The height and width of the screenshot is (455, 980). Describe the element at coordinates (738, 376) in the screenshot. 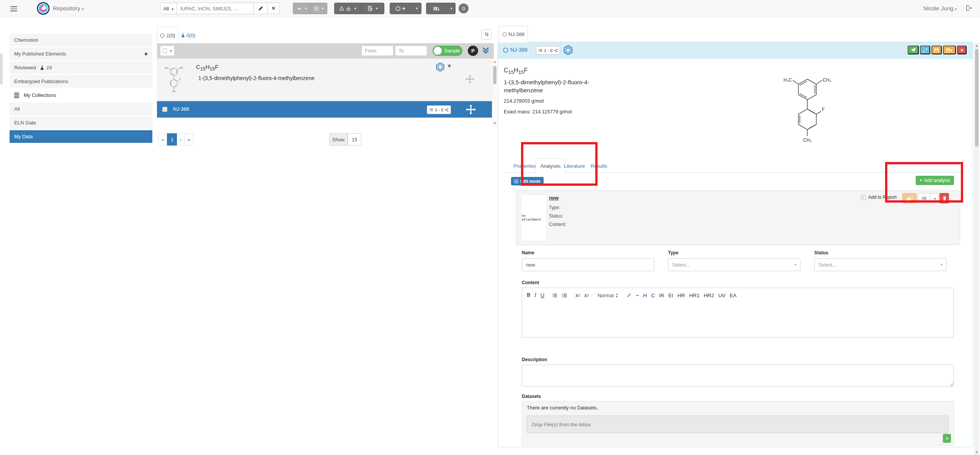

I see `description-textarea` at that location.